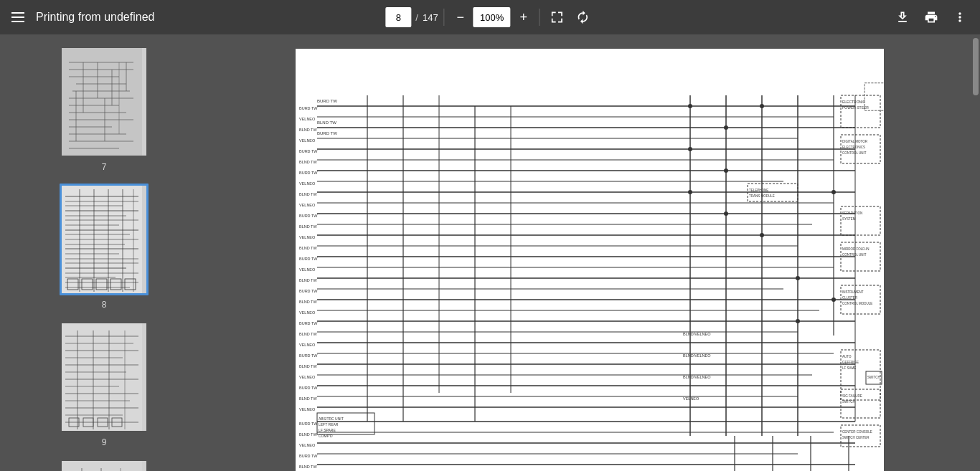 The image size is (980, 471). What do you see at coordinates (903, 17) in the screenshot?
I see `download-button` at bounding box center [903, 17].